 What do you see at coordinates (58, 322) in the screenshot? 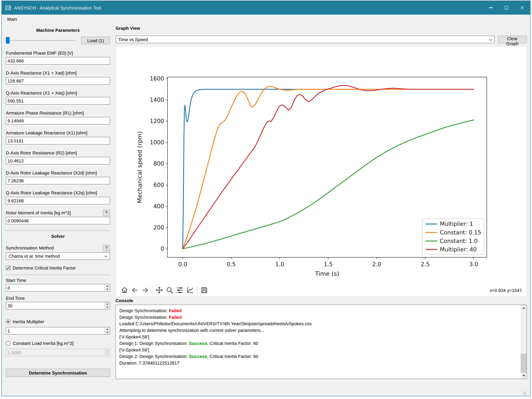
I see `inertia-multiplier-radio: Inertia Multiplier` at bounding box center [58, 322].